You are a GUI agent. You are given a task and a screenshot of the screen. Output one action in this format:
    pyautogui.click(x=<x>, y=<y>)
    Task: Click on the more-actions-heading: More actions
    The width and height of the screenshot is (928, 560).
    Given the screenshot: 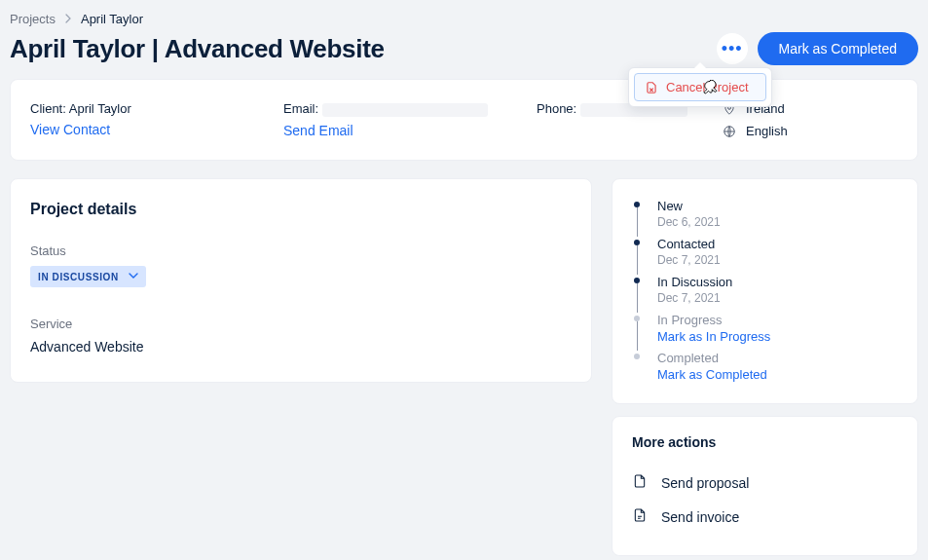 What is the action you would take?
    pyautogui.click(x=765, y=442)
    